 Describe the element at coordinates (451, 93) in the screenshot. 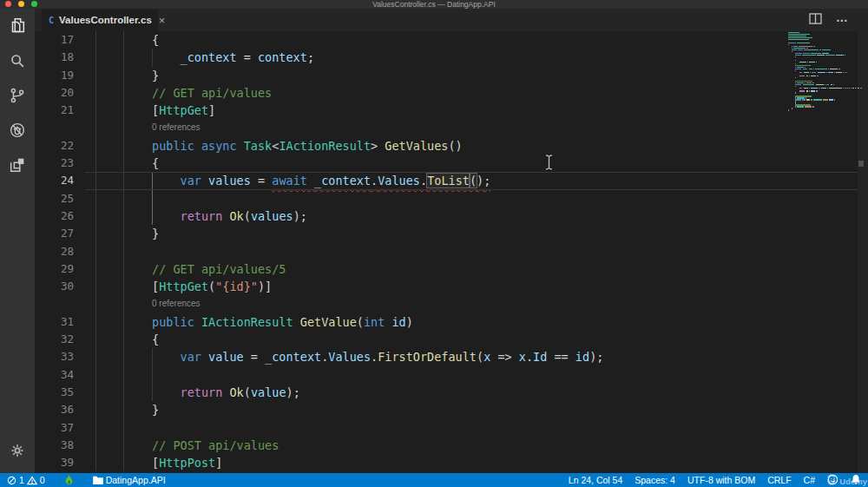

I see `code-row: 20 // GET api/values` at that location.